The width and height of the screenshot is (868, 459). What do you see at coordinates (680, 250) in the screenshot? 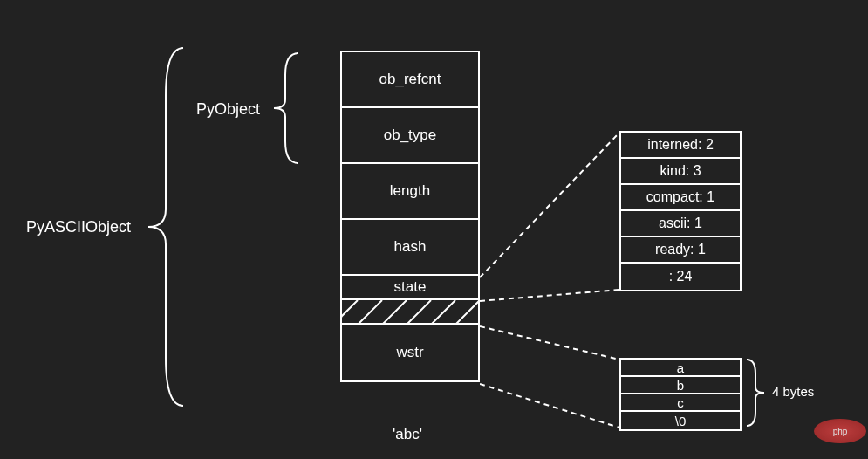
I see `state-ready: ready: 1` at bounding box center [680, 250].